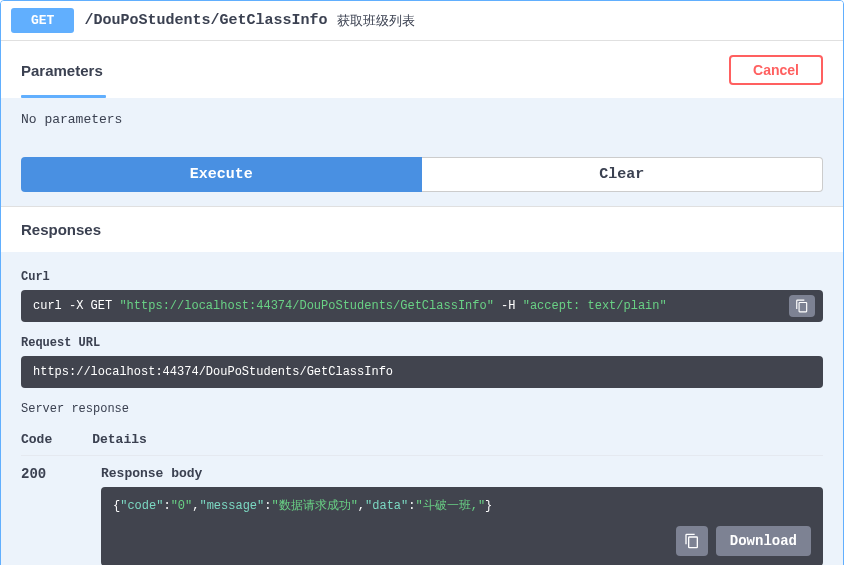 The height and width of the screenshot is (565, 844). Describe the element at coordinates (120, 440) in the screenshot. I see `details-column-header: Details` at that location.